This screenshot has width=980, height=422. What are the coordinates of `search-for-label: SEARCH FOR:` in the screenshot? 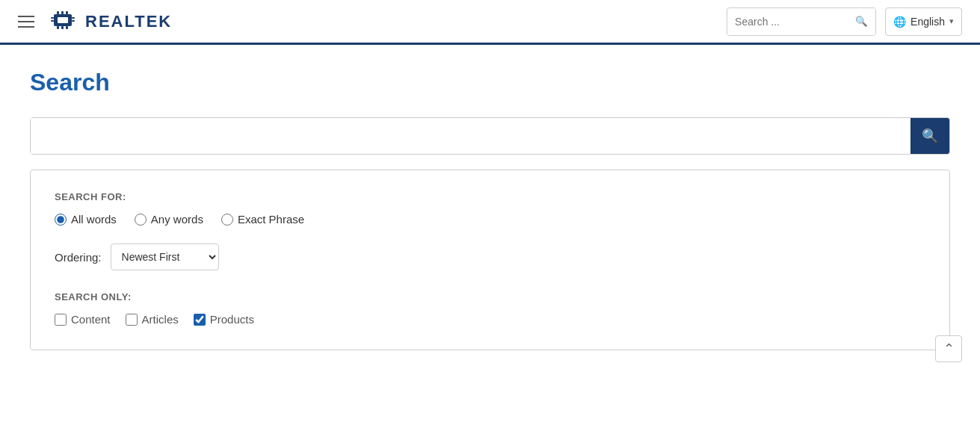 It's located at (490, 197).